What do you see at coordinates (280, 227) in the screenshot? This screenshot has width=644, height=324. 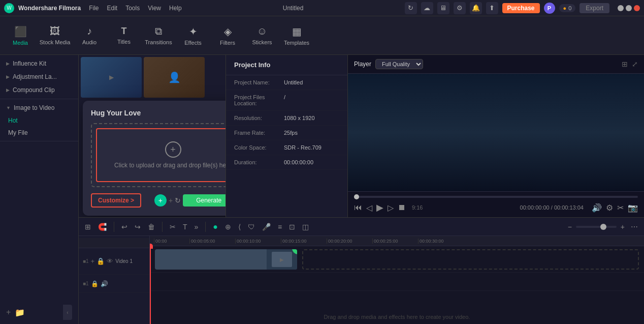 I see `audio-track-button: ≡` at bounding box center [280, 227].